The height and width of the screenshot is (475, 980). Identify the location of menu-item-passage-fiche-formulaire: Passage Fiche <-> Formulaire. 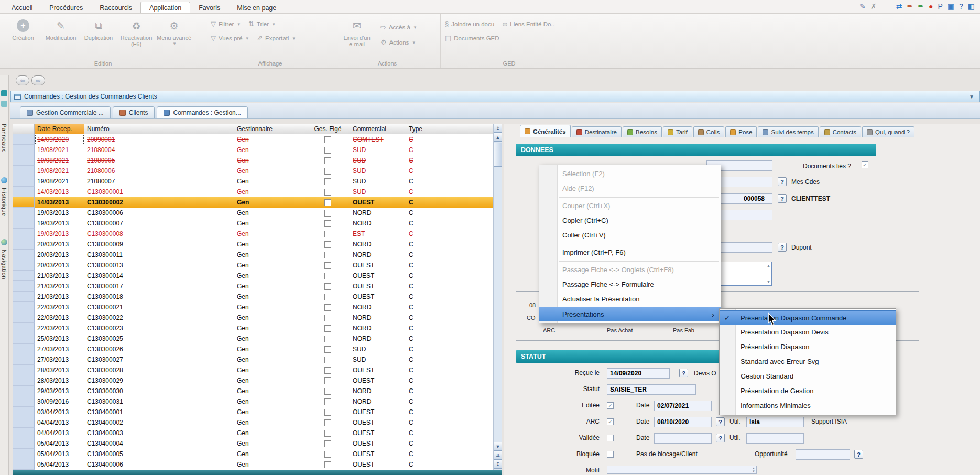
(630, 285).